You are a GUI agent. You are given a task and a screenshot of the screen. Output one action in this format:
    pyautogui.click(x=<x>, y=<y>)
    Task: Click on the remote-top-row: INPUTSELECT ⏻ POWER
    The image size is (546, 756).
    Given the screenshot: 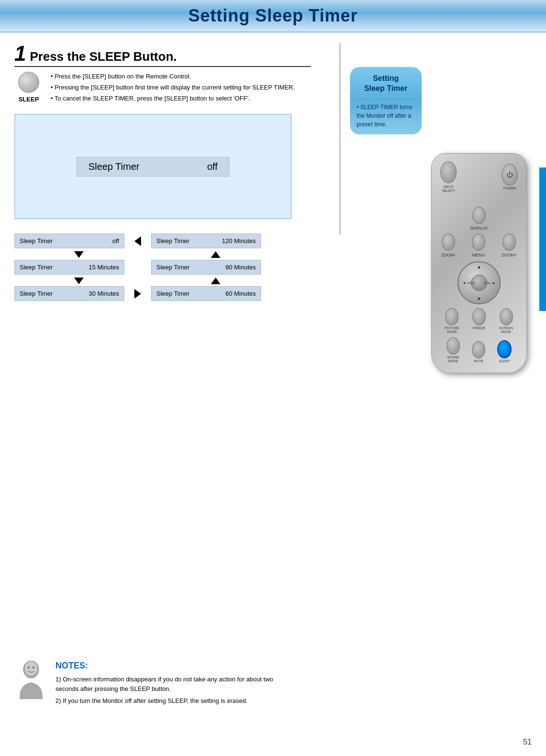 What is the action you would take?
    pyautogui.click(x=479, y=177)
    